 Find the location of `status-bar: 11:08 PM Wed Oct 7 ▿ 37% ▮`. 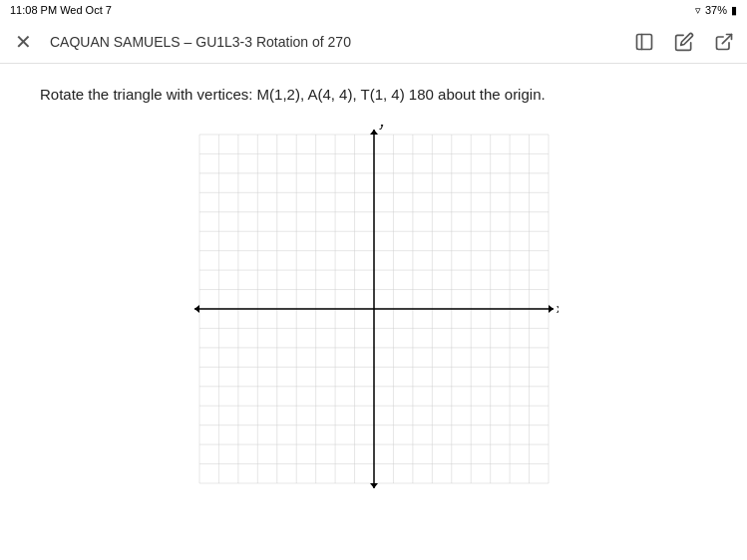

status-bar: 11:08 PM Wed Oct 7 ▿ 37% ▮ is located at coordinates (373, 10).